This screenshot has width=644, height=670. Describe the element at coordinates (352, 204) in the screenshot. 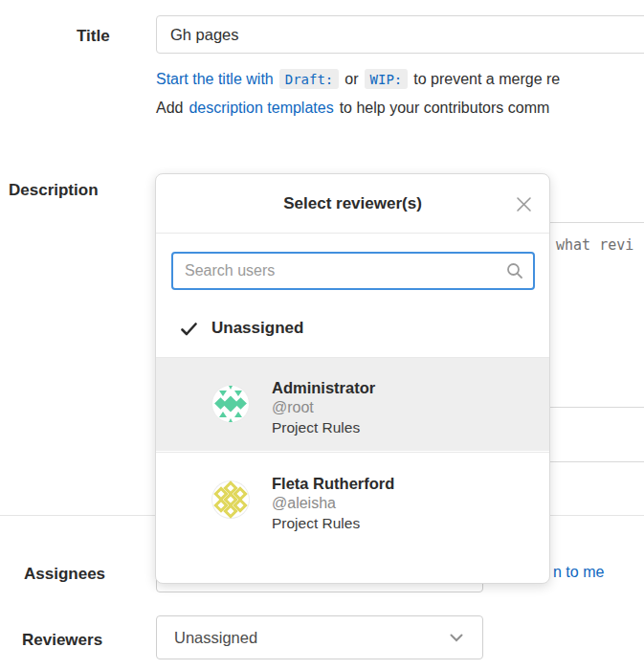

I see `modal-title: Select reviewer(s)` at that location.